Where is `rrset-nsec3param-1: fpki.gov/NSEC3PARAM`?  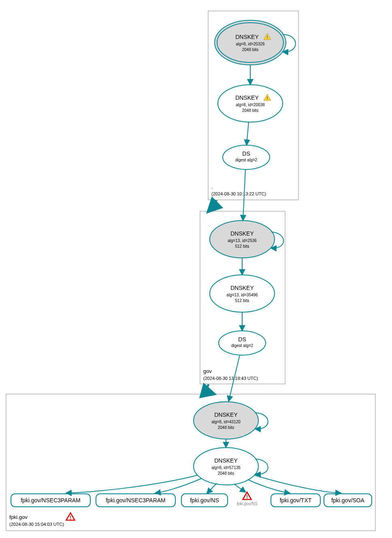
rrset-nsec3param-1: fpki.gov/NSEC3PARAM is located at coordinates (51, 500).